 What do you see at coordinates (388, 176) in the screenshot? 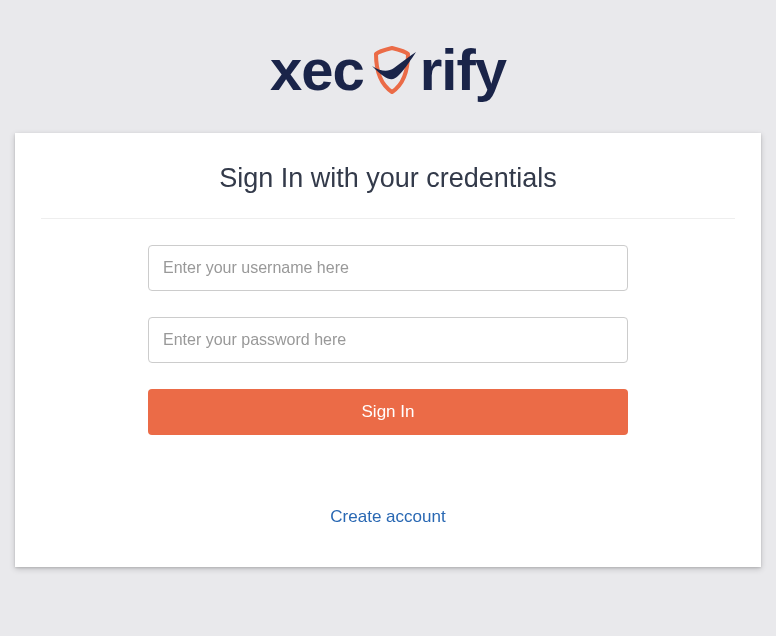
I see `card-header: Sign In with your credentials` at bounding box center [388, 176].